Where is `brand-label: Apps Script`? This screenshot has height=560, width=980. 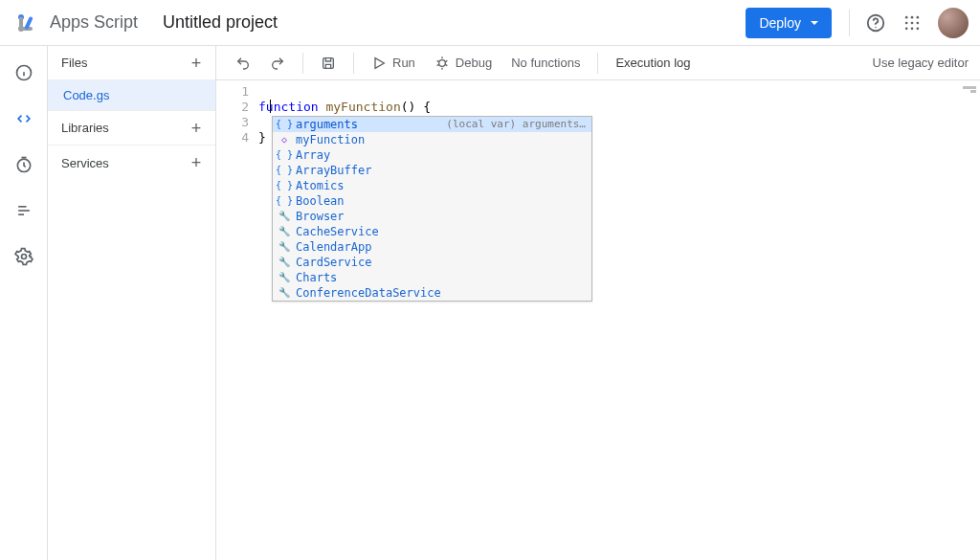 brand-label: Apps Script is located at coordinates (94, 23).